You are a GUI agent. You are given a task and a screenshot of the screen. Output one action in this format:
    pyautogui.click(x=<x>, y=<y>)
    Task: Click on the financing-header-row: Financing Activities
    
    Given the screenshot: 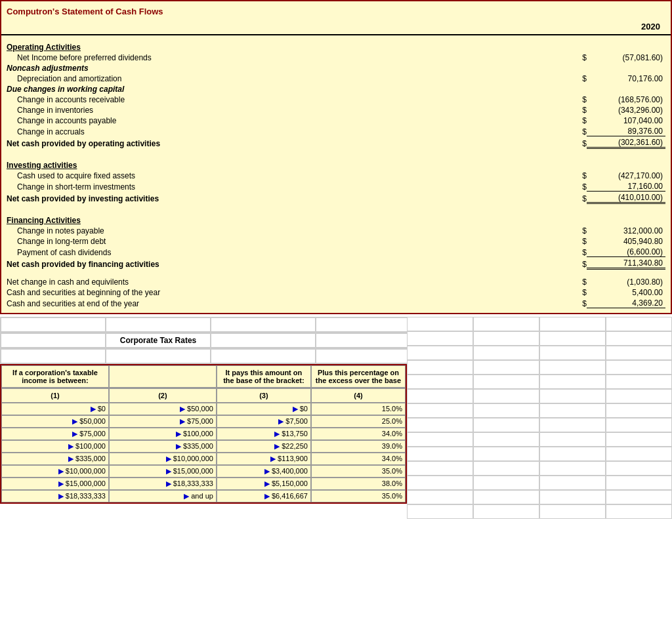 What is the action you would take?
    pyautogui.click(x=336, y=218)
    